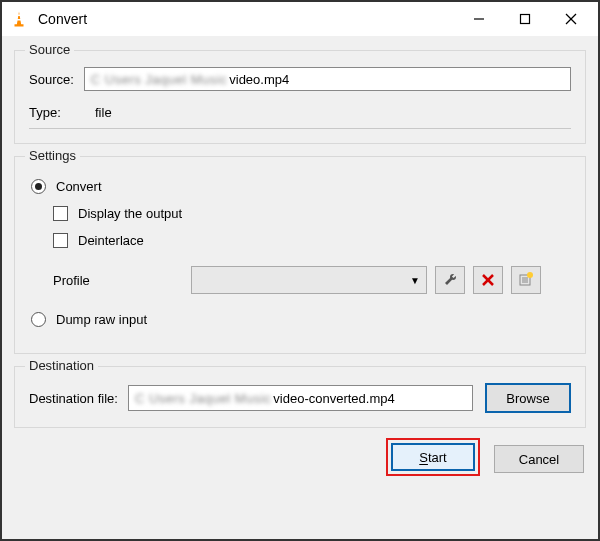  Describe the element at coordinates (488, 280) in the screenshot. I see `x-icon` at that location.